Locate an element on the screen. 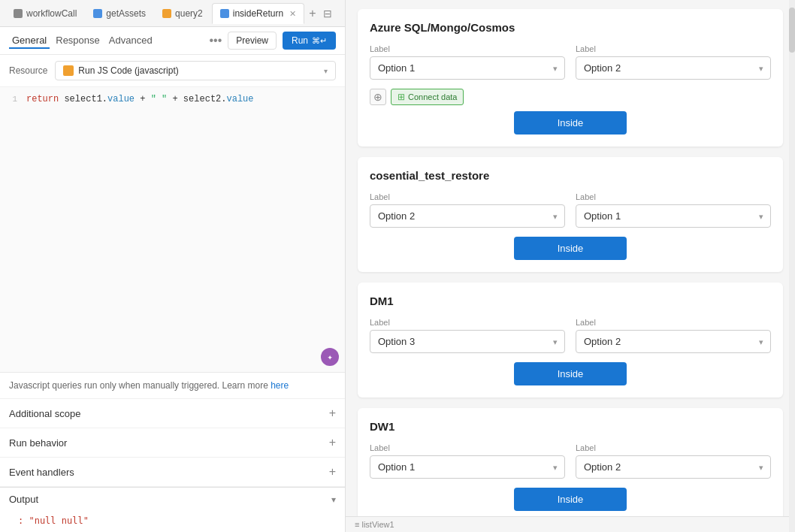  azure-inside-button: Inside is located at coordinates (570, 123).